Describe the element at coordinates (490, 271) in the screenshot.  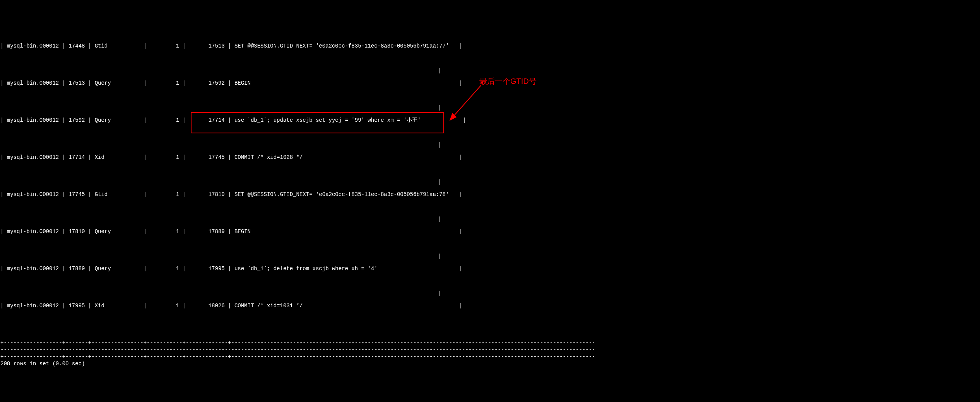
I see `binlog-row: | mysql-bin.000012 | 17889 | Query | 1 |…` at that location.